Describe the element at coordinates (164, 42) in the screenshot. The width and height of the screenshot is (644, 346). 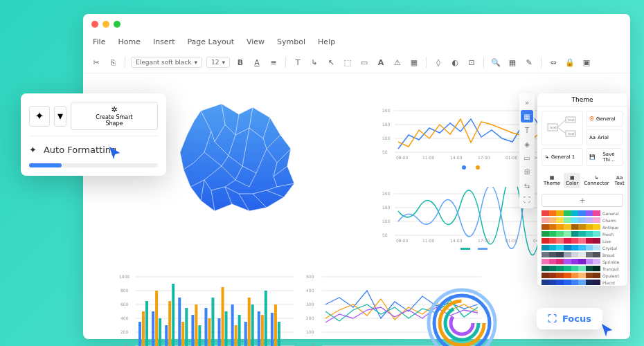
I see `menu-insert: Insert` at that location.